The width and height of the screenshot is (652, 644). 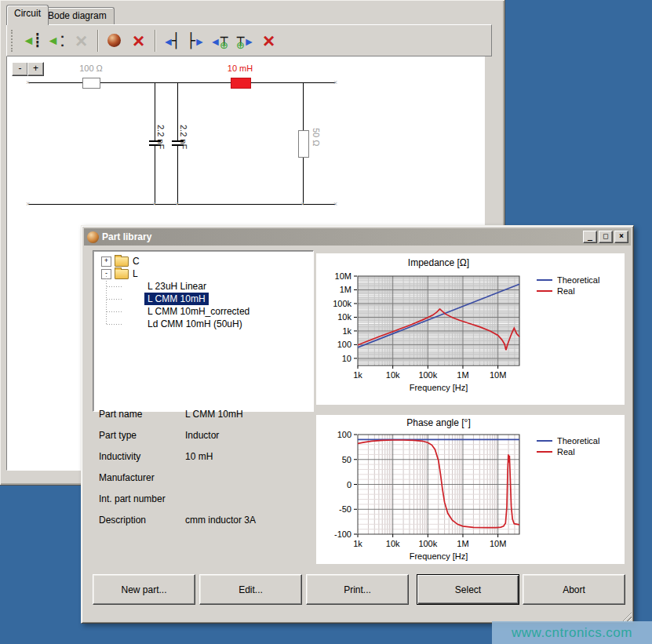 I want to click on part-tree: +C-LL 23uH LinearL CMM 10mHL CMM 10mH_co…, so click(x=203, y=331).